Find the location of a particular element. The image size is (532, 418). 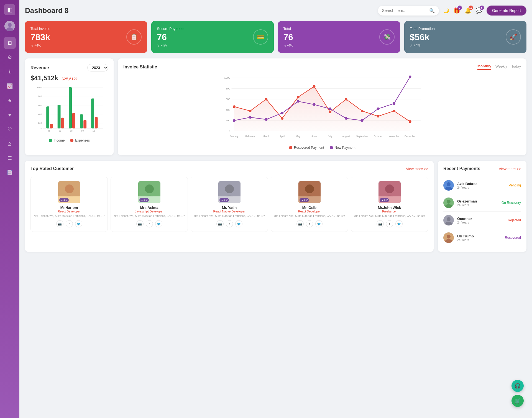

facebook-icon-4: f is located at coordinates (390, 224).